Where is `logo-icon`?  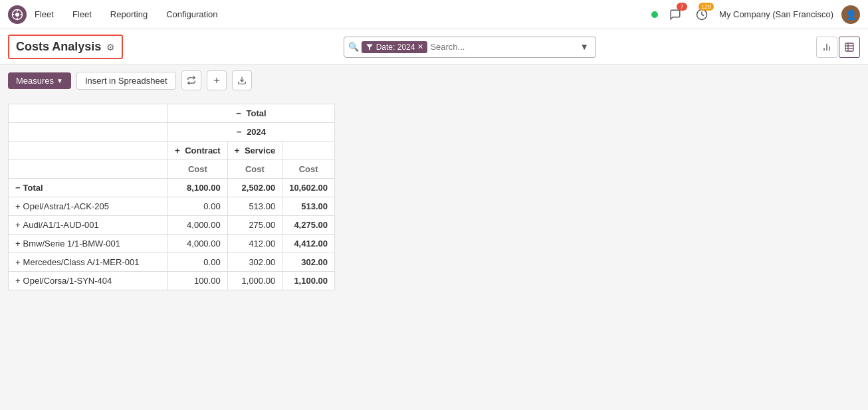 logo-icon is located at coordinates (17, 15).